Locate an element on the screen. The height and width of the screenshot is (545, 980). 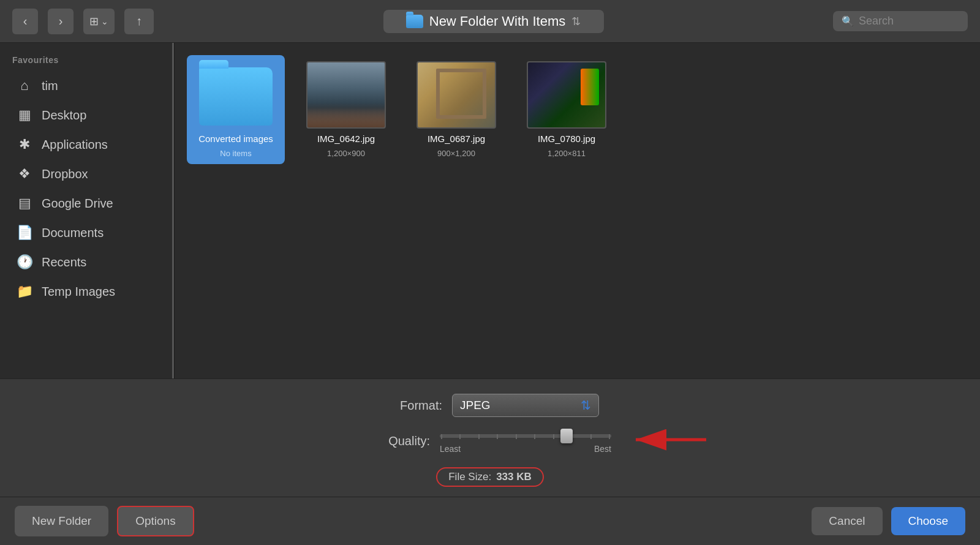
sidebar-section-title: Favourites is located at coordinates (87, 63).